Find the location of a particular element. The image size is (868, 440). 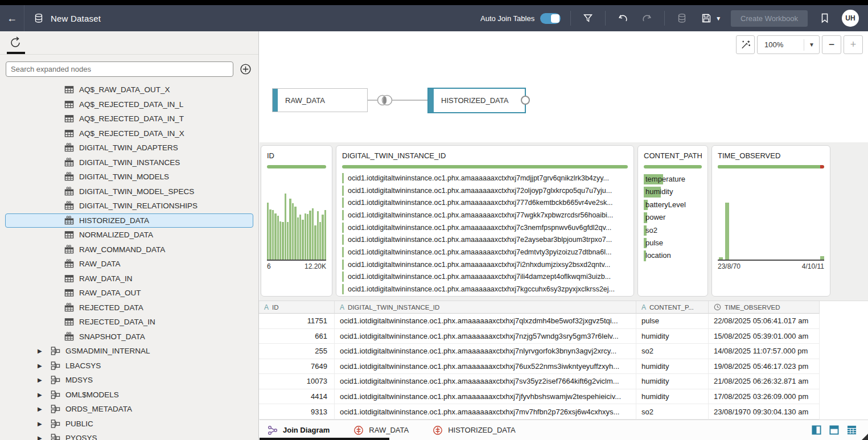

table-row: 661ocid1.iotdigitaltwininstance.oc1.phx.… is located at coordinates (563, 337).